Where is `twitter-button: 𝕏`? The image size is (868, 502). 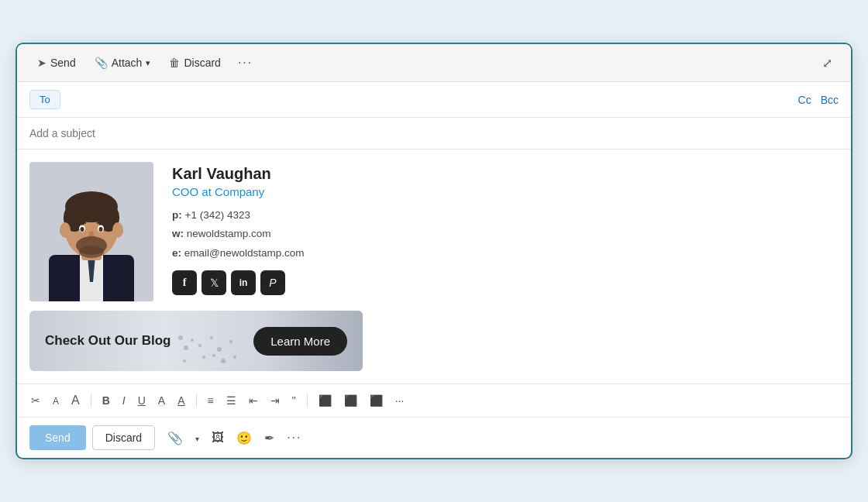 twitter-button: 𝕏 is located at coordinates (214, 283).